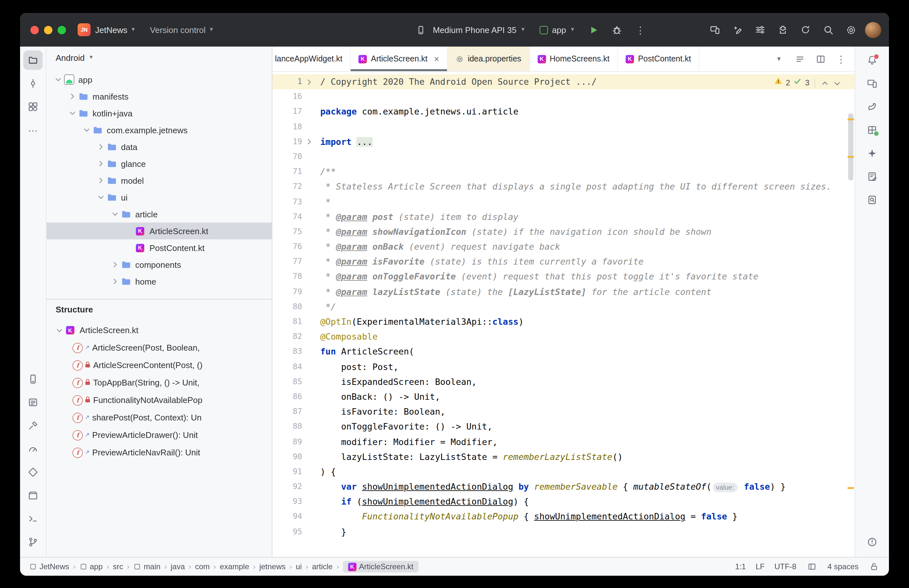 The height and width of the screenshot is (588, 909). I want to click on sliders-icon, so click(760, 30).